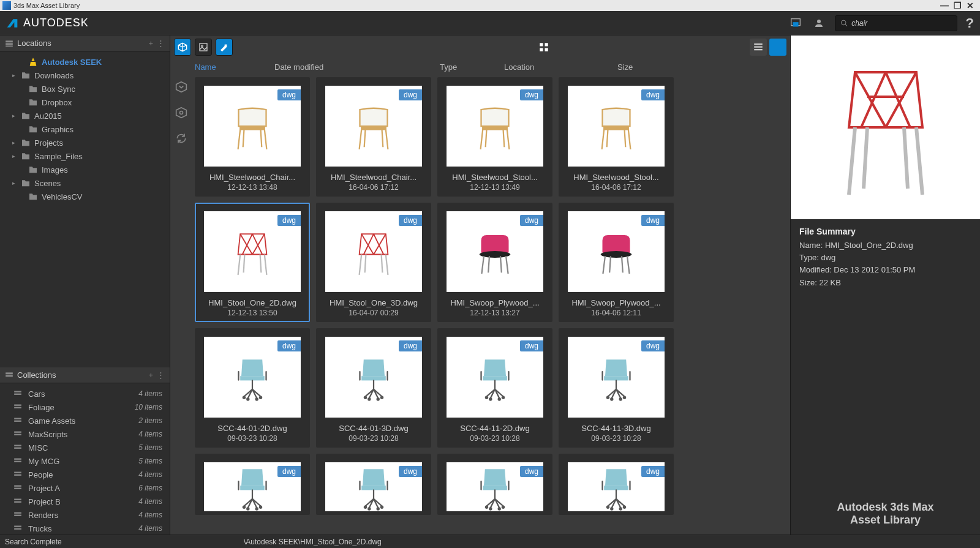 The image size is (980, 548). What do you see at coordinates (85, 143) in the screenshot?
I see `location-item: ▸Projects` at bounding box center [85, 143].